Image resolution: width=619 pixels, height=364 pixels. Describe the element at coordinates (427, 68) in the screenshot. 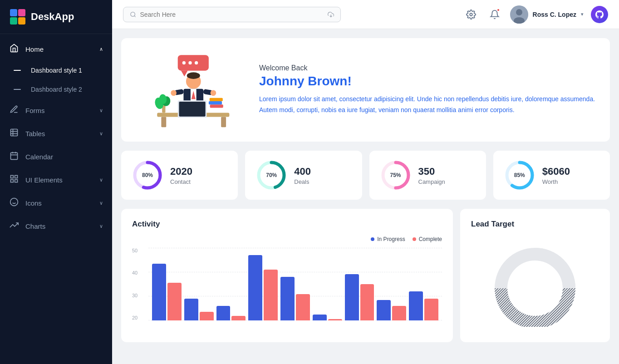

I see `welcome-sub: Welcome Back` at that location.